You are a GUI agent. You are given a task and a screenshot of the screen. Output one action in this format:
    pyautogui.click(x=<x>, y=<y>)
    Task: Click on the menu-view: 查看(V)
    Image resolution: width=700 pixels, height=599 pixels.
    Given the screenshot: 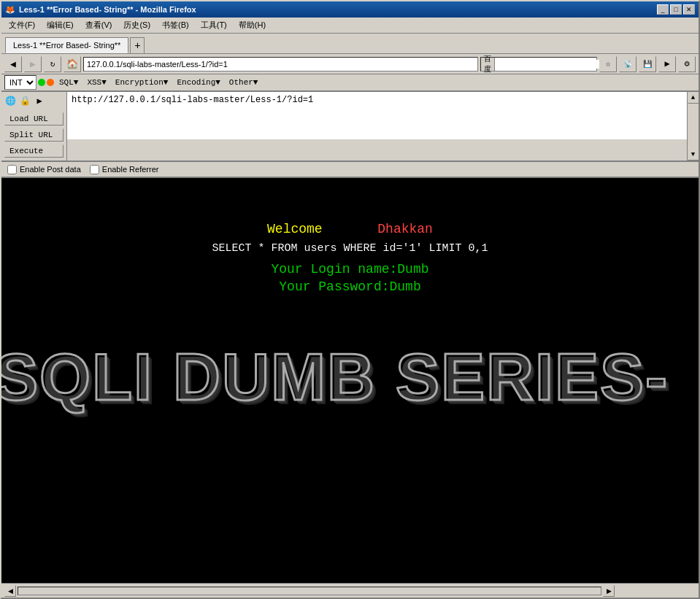 What is the action you would take?
    pyautogui.click(x=99, y=25)
    